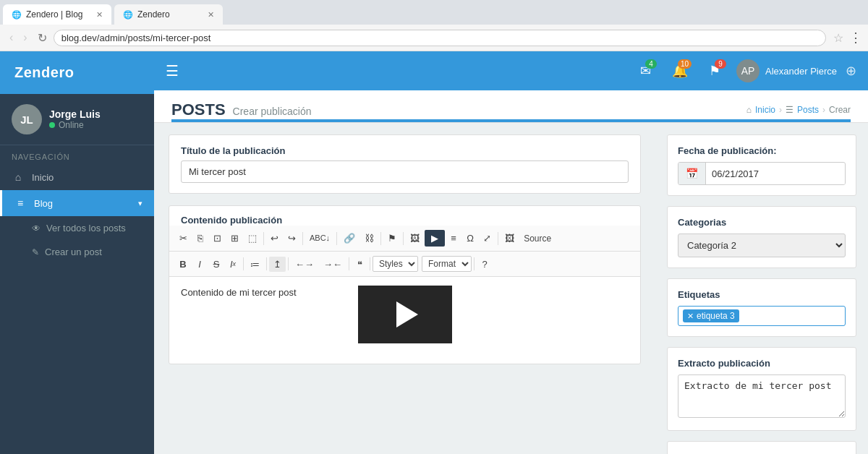 The image size is (868, 454). What do you see at coordinates (838, 38) in the screenshot?
I see `bookmark-icon: ☆` at bounding box center [838, 38].